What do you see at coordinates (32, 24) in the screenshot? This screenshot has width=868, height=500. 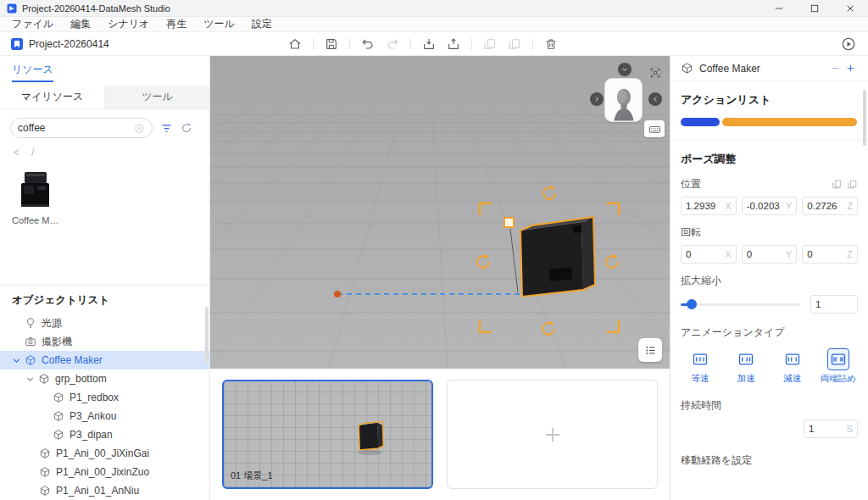 I see `menu-file: ファイル` at bounding box center [32, 24].